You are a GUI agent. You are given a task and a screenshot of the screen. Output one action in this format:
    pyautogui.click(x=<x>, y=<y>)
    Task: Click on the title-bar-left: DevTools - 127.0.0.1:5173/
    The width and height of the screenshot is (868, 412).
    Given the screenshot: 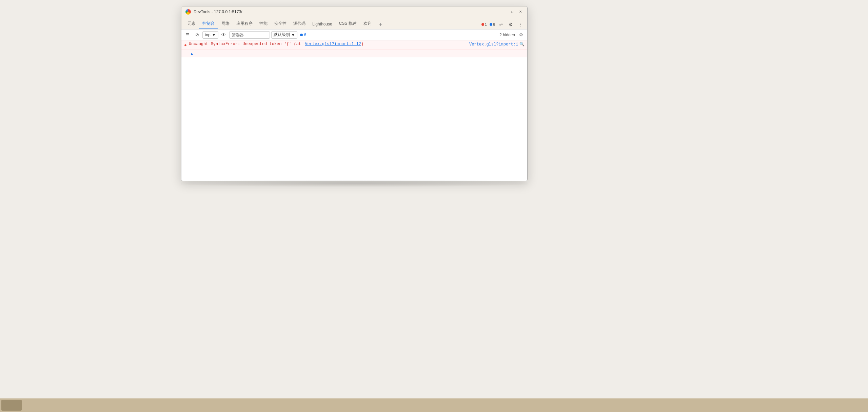 What is the action you would take?
    pyautogui.click(x=214, y=12)
    